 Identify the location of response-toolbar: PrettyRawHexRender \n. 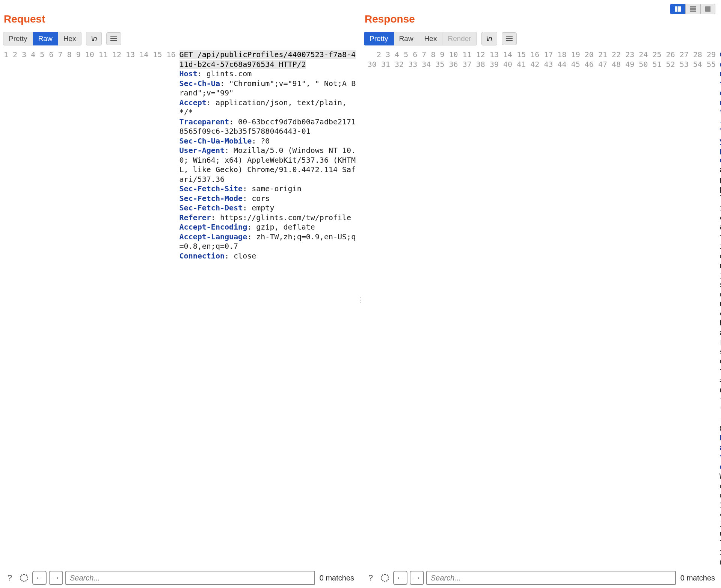
(541, 40).